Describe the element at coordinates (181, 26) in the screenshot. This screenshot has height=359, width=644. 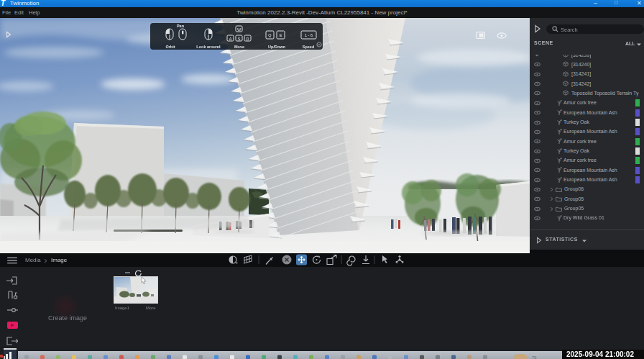
I see `svg-text: Pan` at that location.